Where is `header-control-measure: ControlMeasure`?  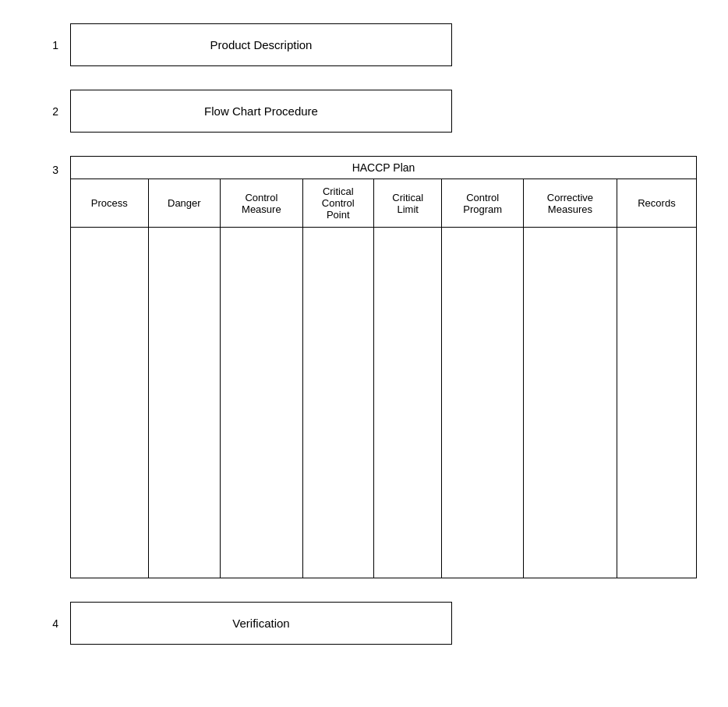
header-control-measure: ControlMeasure is located at coordinates (262, 203).